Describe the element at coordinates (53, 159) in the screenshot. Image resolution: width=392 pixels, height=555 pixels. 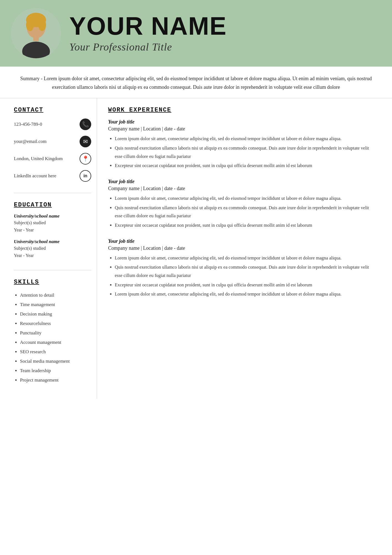
I see `contact-location: London, United Kingdom 📍` at that location.